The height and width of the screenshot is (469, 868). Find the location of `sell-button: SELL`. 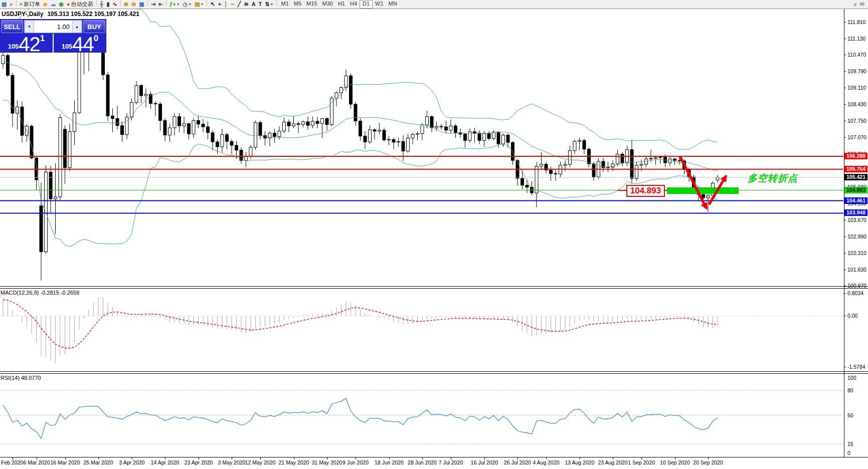

sell-button: SELL is located at coordinates (12, 27).